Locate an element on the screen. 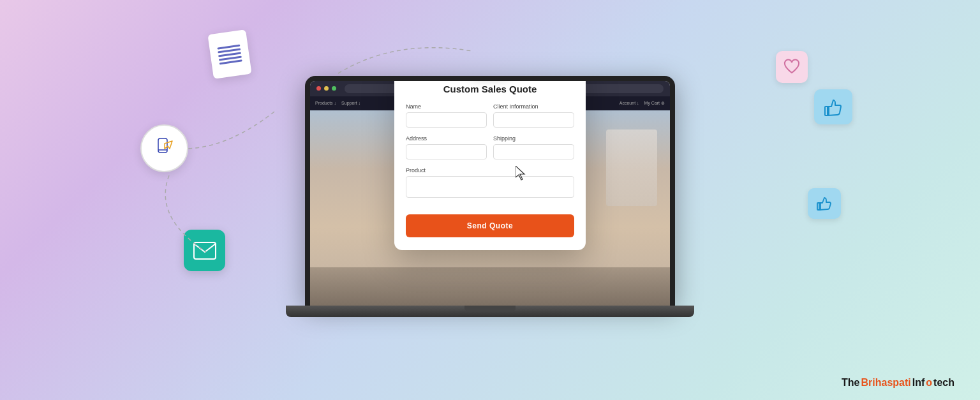  address-input is located at coordinates (447, 152).